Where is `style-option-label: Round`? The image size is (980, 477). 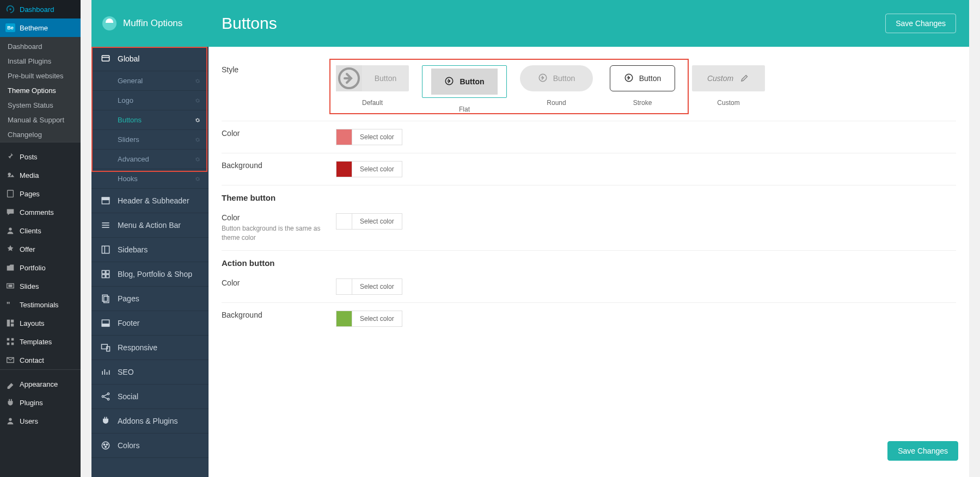 style-option-label: Round is located at coordinates (556, 103).